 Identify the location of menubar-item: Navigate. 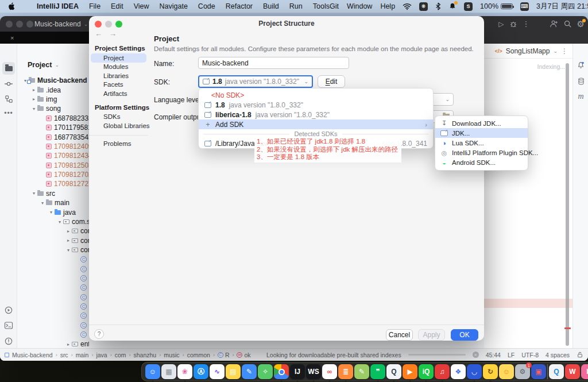
(173, 6).